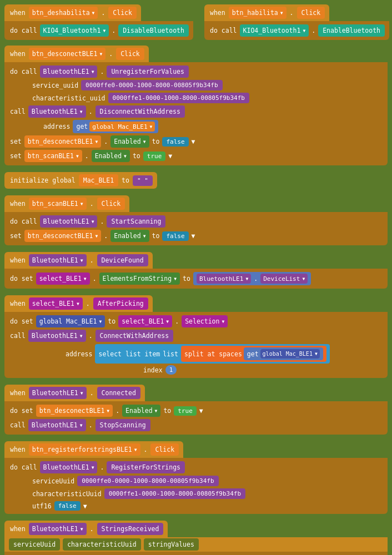  Describe the element at coordinates (29, 221) in the screenshot. I see `call-label-4: call` at that location.